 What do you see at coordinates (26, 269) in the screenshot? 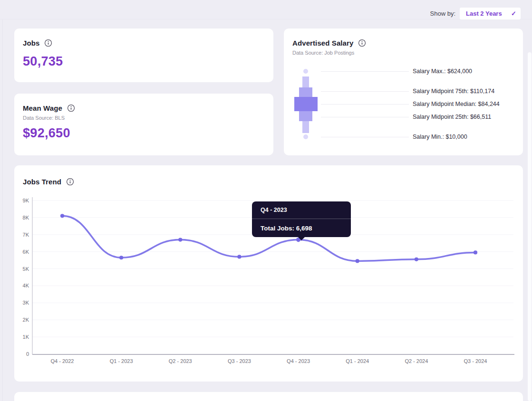
I see `y-axis-tick: 5K` at bounding box center [26, 269].